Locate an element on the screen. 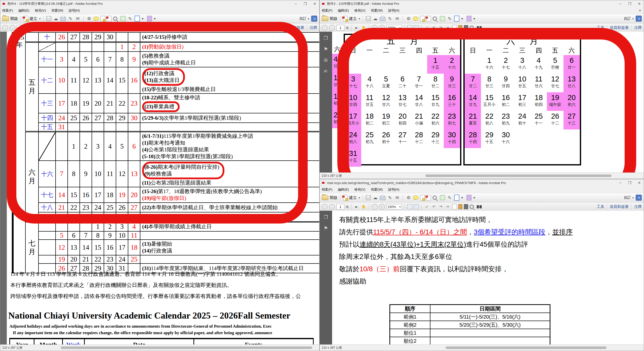 This screenshot has height=351, width=644. fit-width-button: ⇔ is located at coordinates (410, 207).